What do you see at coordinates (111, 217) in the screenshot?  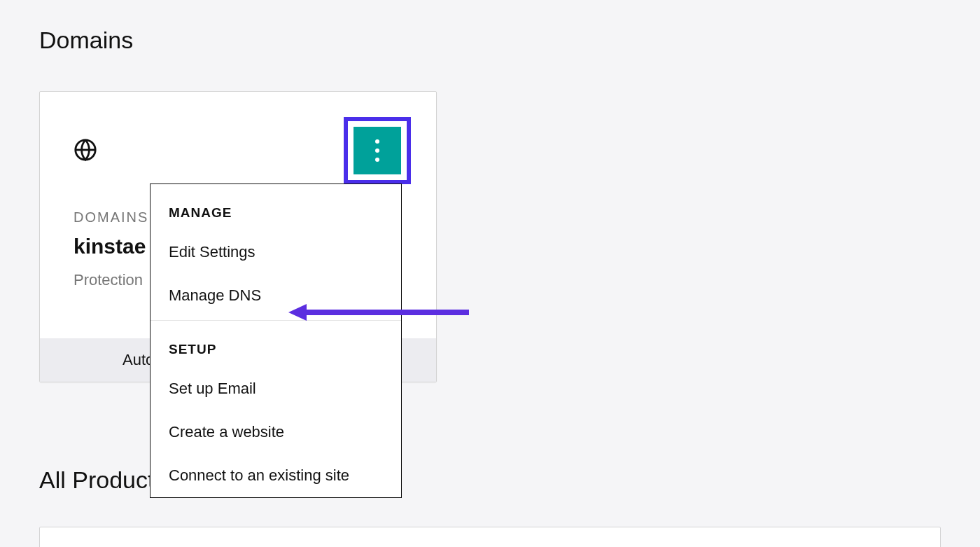 I see `domain-type-label: DOMAINS` at bounding box center [111, 217].